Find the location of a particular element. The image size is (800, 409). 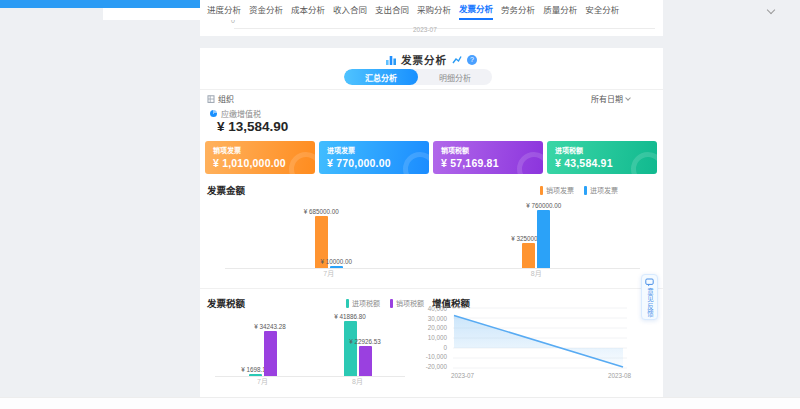

line-chart-plot is located at coordinates (541, 338).